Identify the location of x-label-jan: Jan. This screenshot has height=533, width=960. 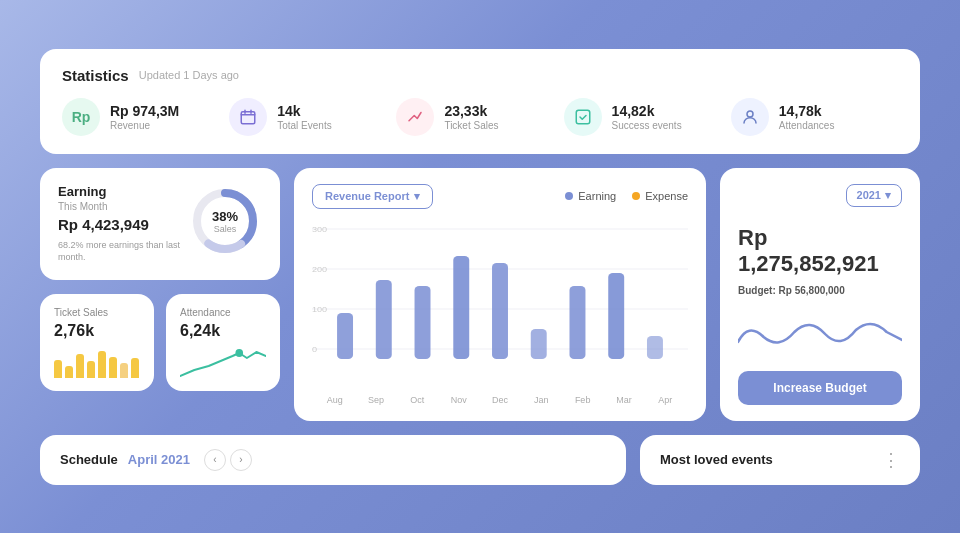
(542, 400).